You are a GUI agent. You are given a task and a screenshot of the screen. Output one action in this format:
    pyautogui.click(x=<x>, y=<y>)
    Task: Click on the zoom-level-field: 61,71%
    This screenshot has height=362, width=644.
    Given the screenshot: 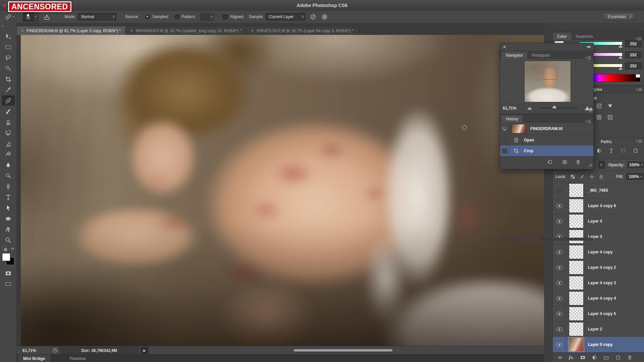 What is the action you would take?
    pyautogui.click(x=30, y=351)
    